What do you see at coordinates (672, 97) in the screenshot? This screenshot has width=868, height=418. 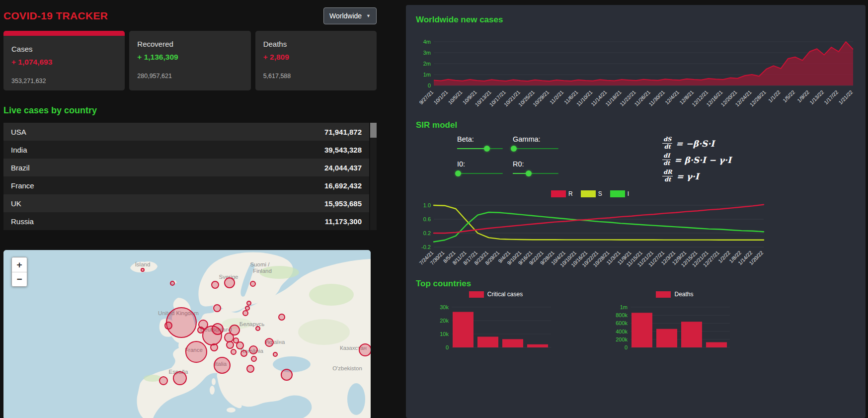 I see `x-axis-tick: 12/4/21` at bounding box center [672, 97].